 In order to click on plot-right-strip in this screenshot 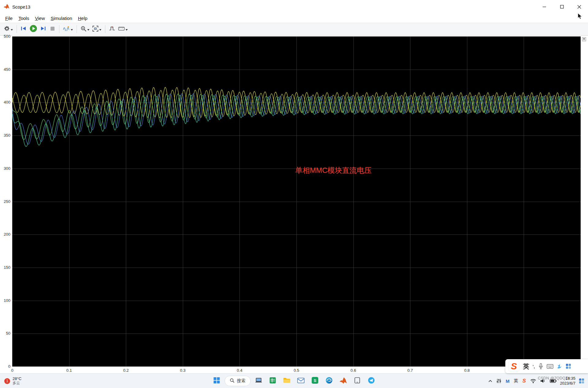, I will do `click(584, 204)`.